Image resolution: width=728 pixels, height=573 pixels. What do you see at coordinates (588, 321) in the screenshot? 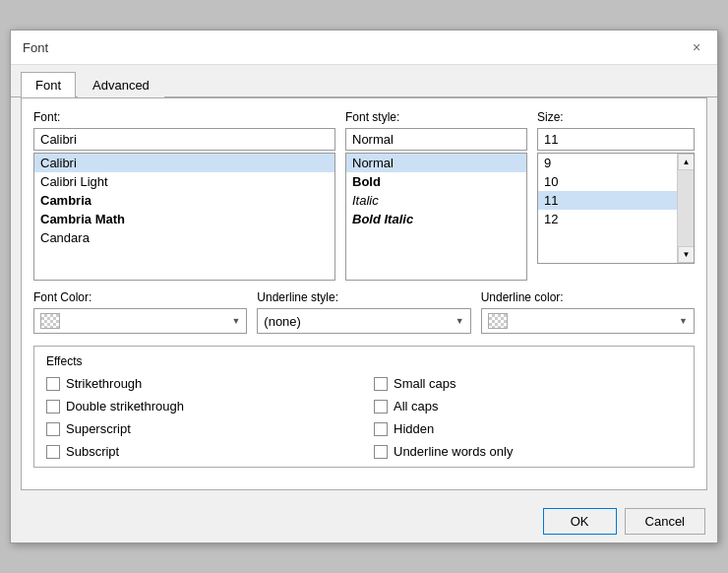
I see `underline-color-dropdown: ▼` at bounding box center [588, 321].